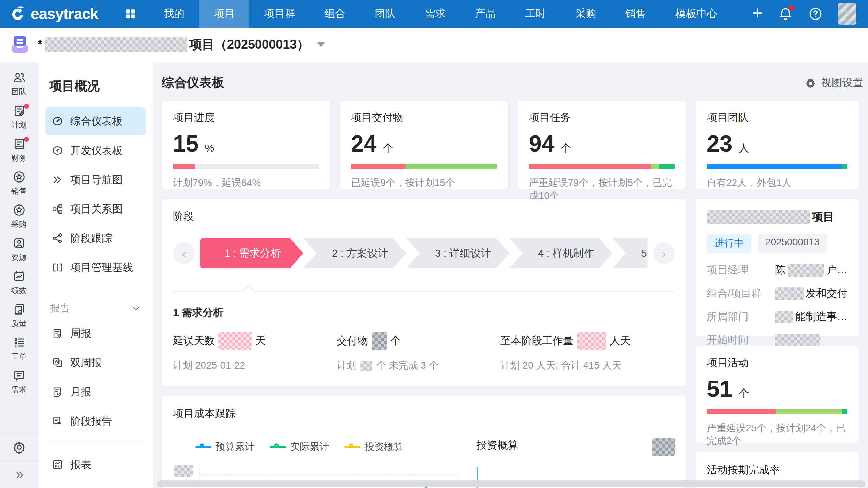 The width and height of the screenshot is (868, 488). What do you see at coordinates (335, 14) in the screenshot?
I see `nav-item-portfolio: 组合` at bounding box center [335, 14].